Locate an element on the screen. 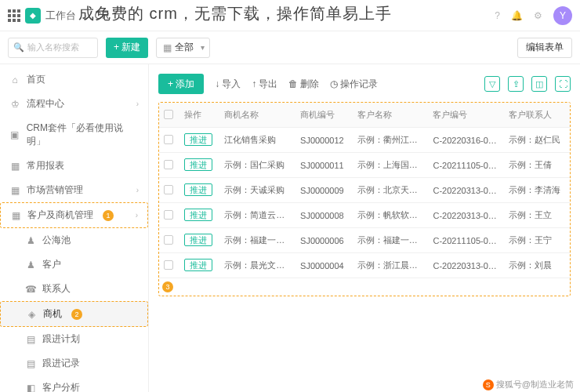 The height and width of the screenshot is (392, 580). column-header: 操作 is located at coordinates (200, 115).